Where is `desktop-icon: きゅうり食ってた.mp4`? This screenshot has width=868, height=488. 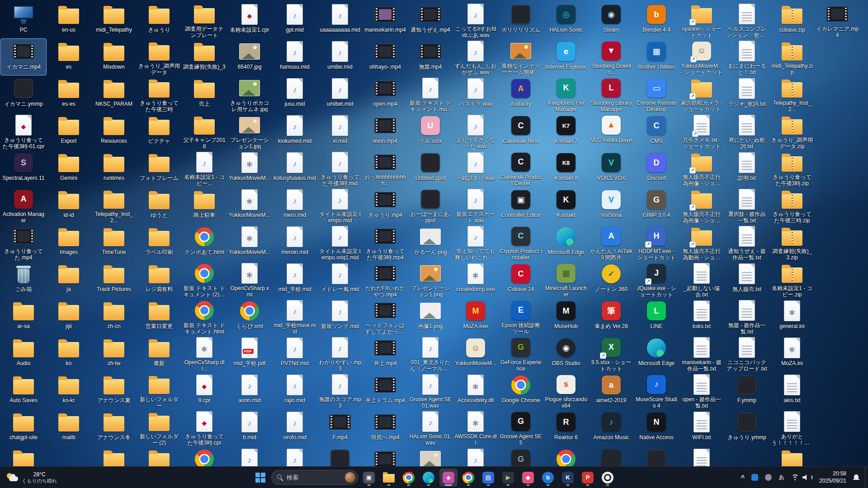
desktop-icon: きゅうり食ってた.mp4 is located at coordinates (24, 242).